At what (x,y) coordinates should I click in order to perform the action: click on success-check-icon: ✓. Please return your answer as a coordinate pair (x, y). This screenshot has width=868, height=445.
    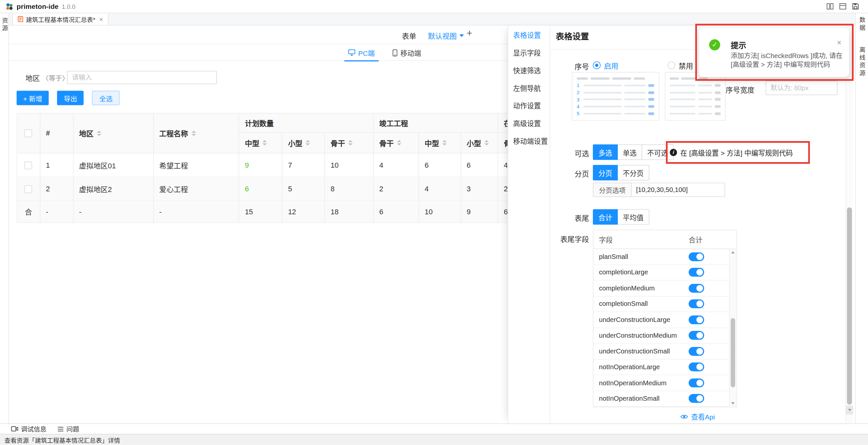
    Looking at the image, I should click on (715, 45).